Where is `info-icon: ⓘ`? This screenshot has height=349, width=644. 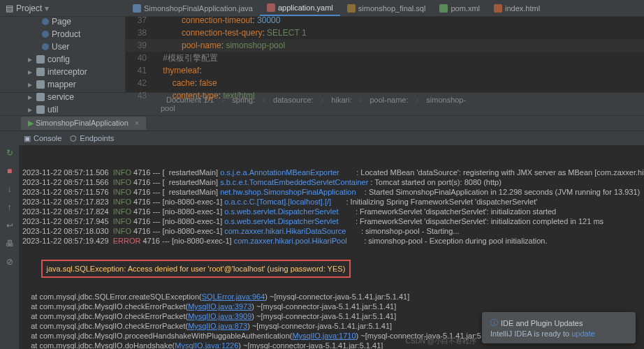 info-icon: ⓘ is located at coordinates (495, 322).